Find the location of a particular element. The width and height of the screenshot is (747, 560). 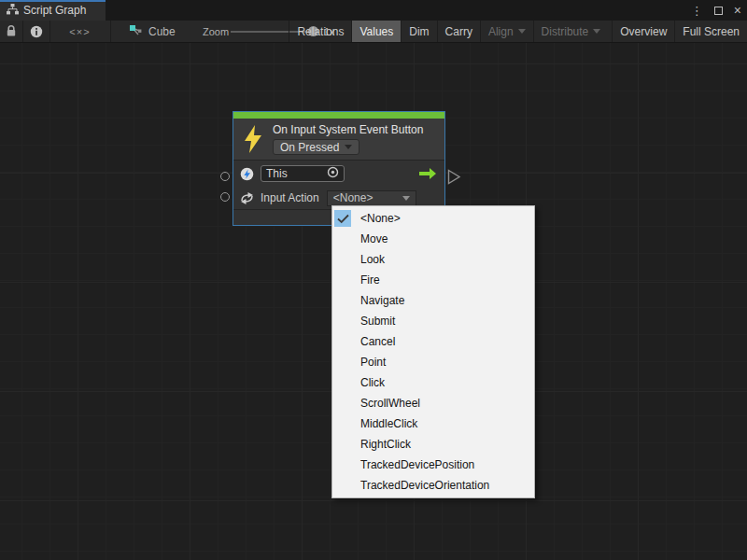

toolbar-button-label: Values is located at coordinates (376, 32).